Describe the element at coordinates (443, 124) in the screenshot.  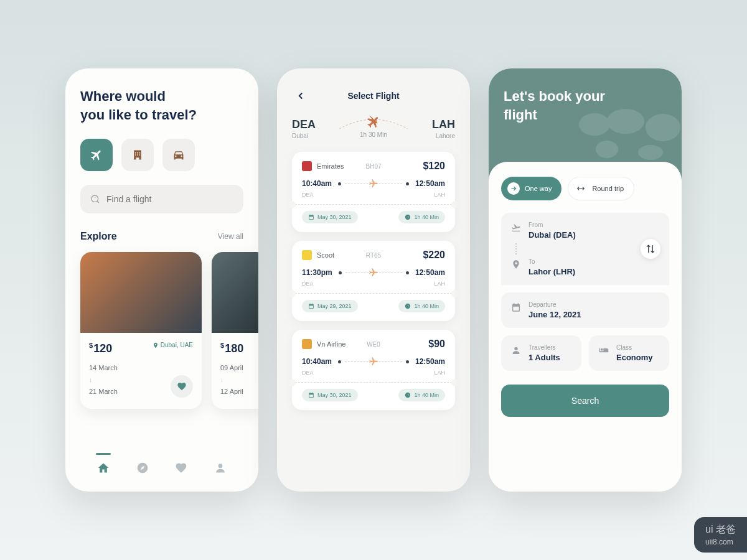
I see `to-code: LAH` at that location.